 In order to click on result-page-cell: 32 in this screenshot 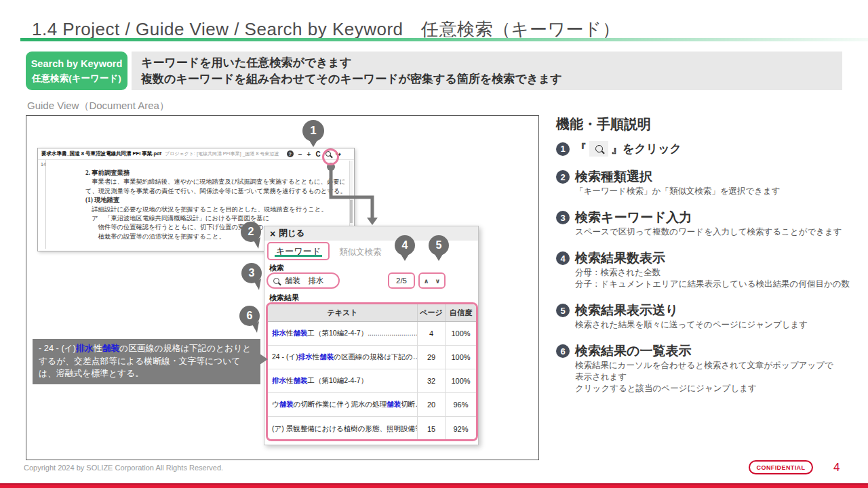, I will do `click(431, 381)`.